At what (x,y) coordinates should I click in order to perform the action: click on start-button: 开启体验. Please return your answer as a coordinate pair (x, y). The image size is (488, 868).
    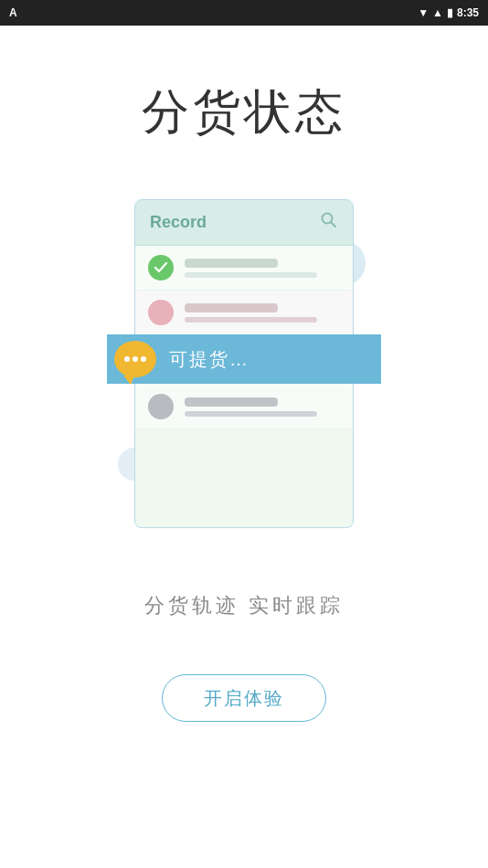
    Looking at the image, I should click on (244, 698).